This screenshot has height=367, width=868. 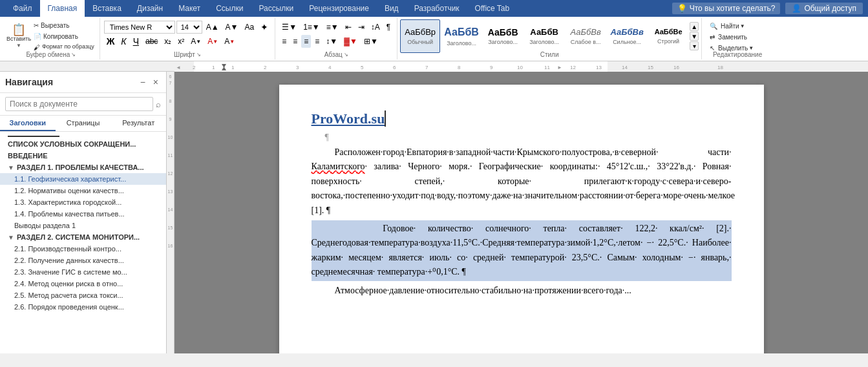 What do you see at coordinates (83, 123) in the screenshot?
I see `nav-tab-pages: Страницы` at bounding box center [83, 123].